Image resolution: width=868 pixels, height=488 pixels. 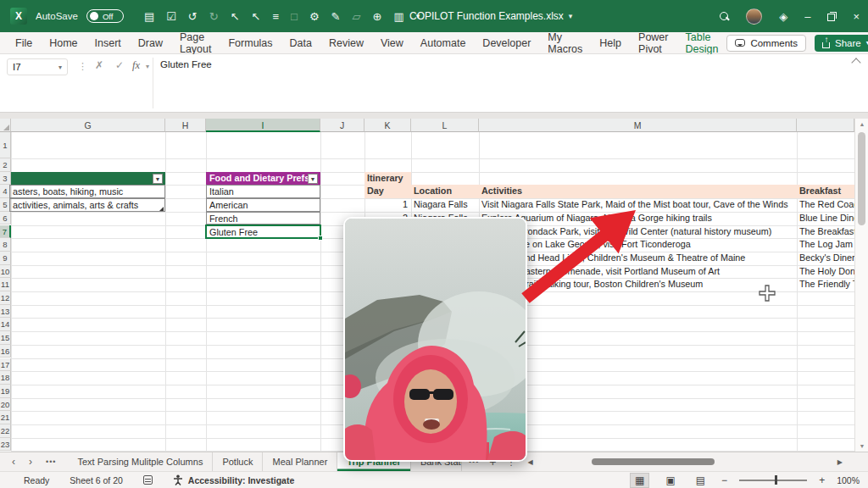 What do you see at coordinates (826, 125) in the screenshot?
I see `column-header-n` at bounding box center [826, 125].